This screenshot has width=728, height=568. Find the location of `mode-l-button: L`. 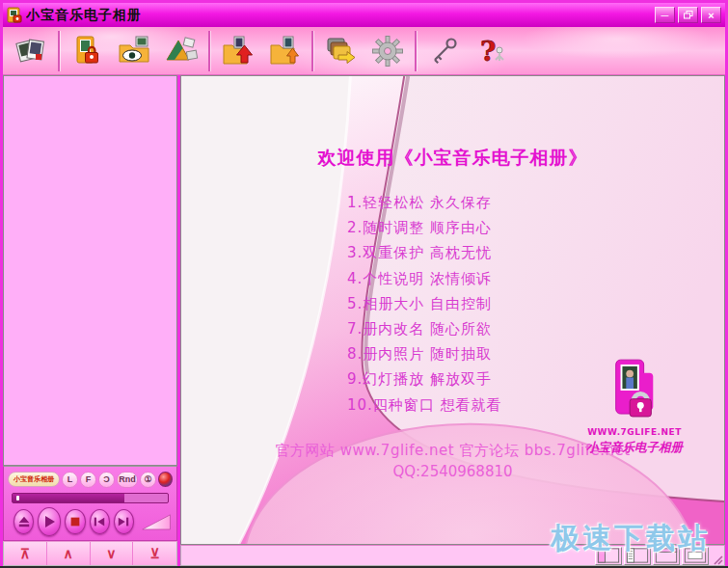

mode-l-button: L is located at coordinates (69, 480).